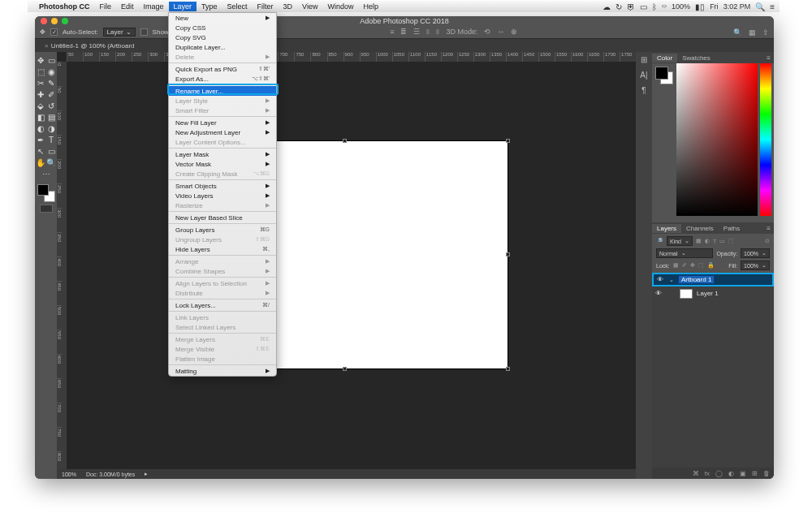 Image resolution: width=812 pixels, height=517 pixels. What do you see at coordinates (767, 241) in the screenshot?
I see `filter-toggle-icon: ⊙` at bounding box center [767, 241].